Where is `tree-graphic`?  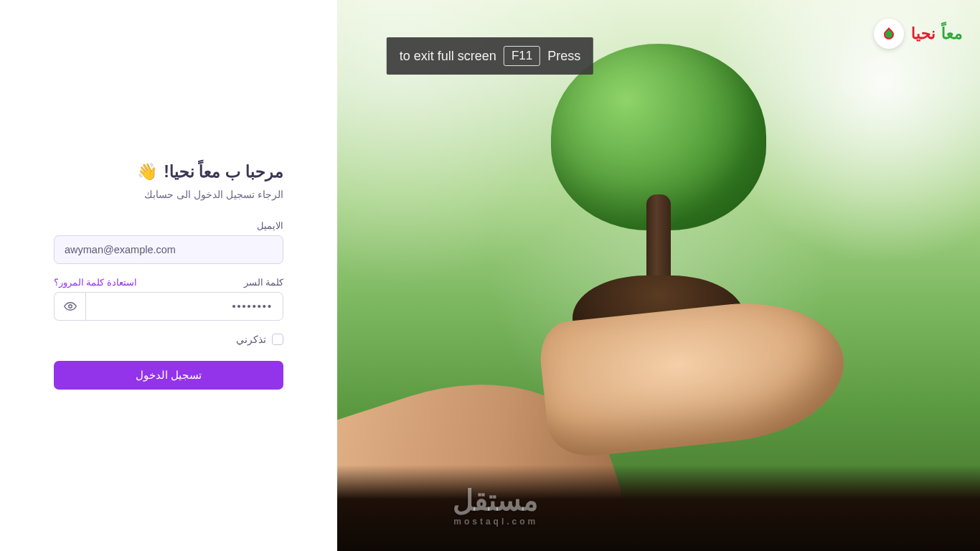
tree-graphic is located at coordinates (659, 173).